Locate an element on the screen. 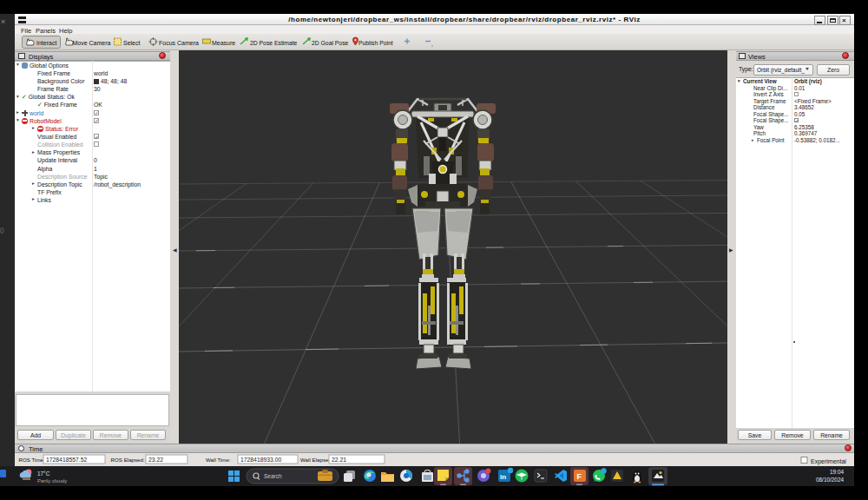 The height and width of the screenshot is (500, 868). svg-text: F is located at coordinates (580, 477).